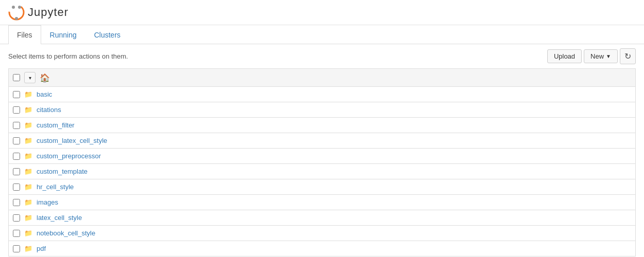 The height and width of the screenshot is (257, 644). I want to click on select-all-checkbox, so click(16, 78).